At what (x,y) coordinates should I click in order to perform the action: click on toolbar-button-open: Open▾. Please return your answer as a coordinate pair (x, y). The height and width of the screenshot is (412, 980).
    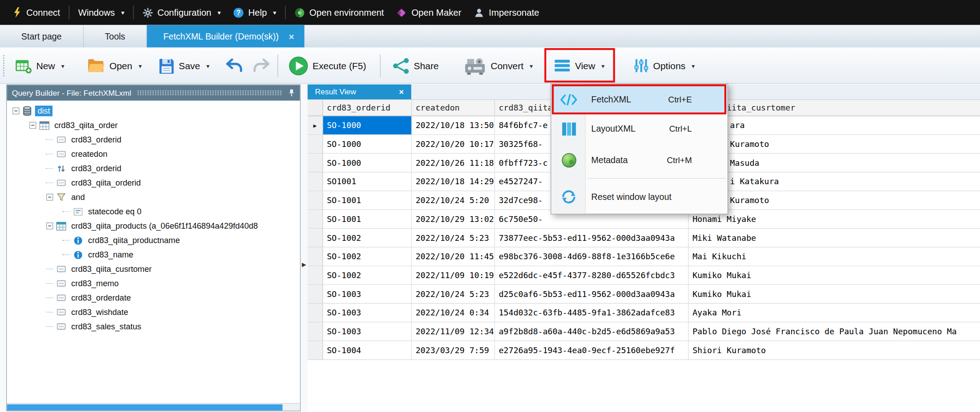
    Looking at the image, I should click on (115, 66).